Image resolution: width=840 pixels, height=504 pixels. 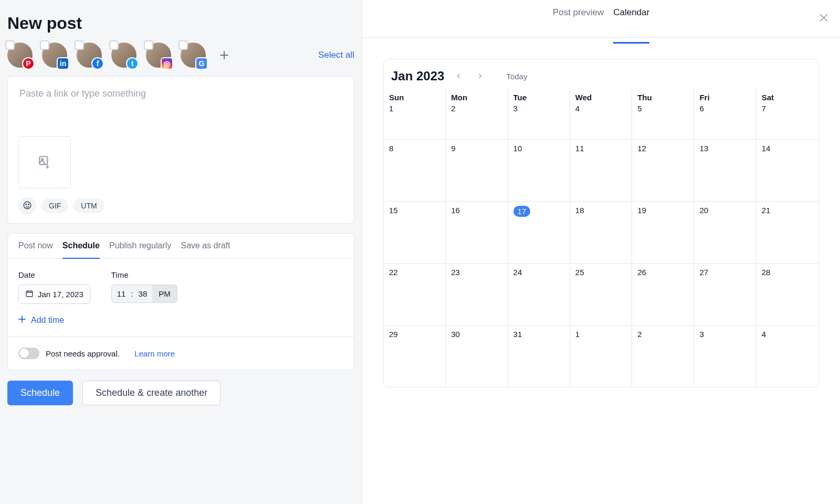 I want to click on calendar-day-number: 3, so click(x=701, y=334).